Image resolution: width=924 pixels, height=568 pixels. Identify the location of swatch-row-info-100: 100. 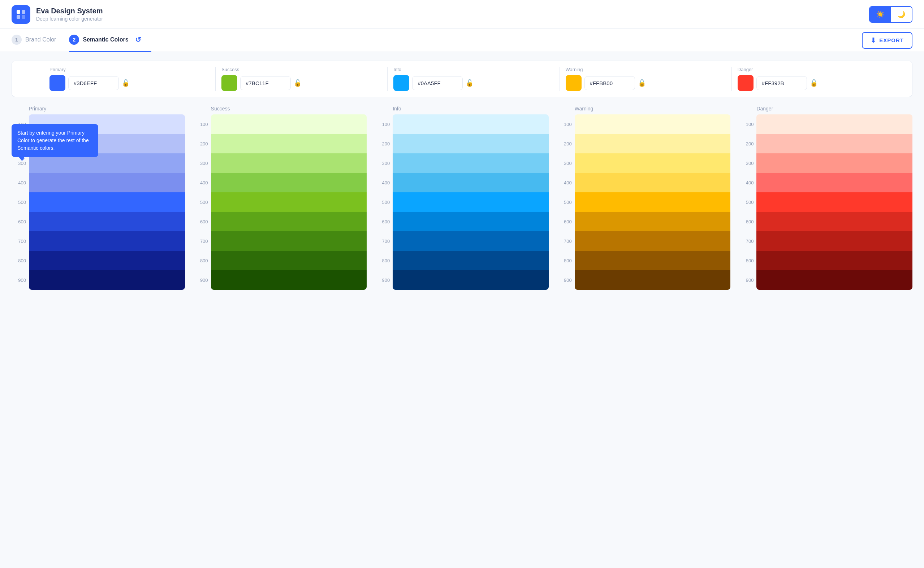
(462, 124).